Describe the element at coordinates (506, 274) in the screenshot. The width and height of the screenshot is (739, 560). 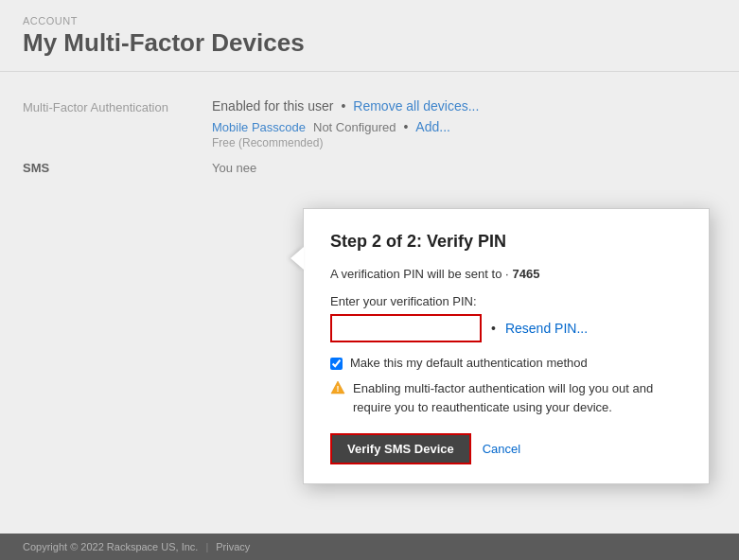
I see `modal-verify-line: A verification PIN will be sent to · 746…` at that location.